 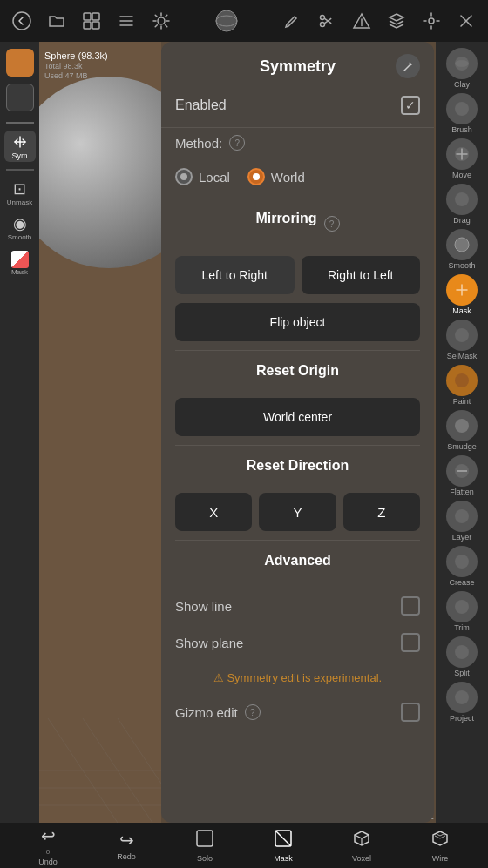 I want to click on trim-icon, so click(x=462, y=607).